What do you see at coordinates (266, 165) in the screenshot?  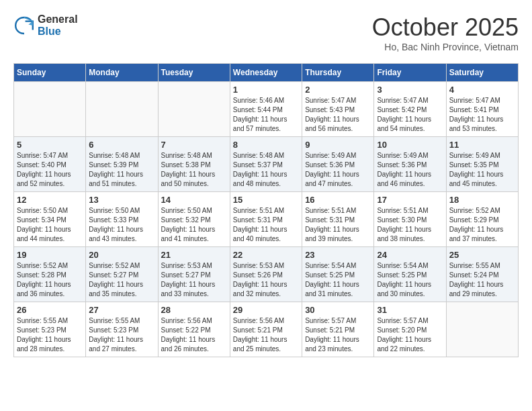 I see `calendar-day-cell: 8Sunrise: 5:48 AMSunset: 5:37 PMDaylight…` at bounding box center [266, 165].